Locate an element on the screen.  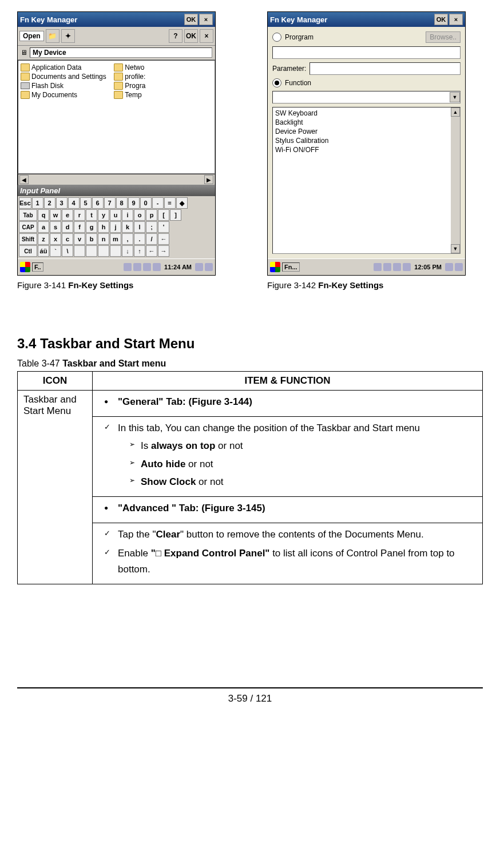
list-item: Stylus Calibration is located at coordinates (362, 141).